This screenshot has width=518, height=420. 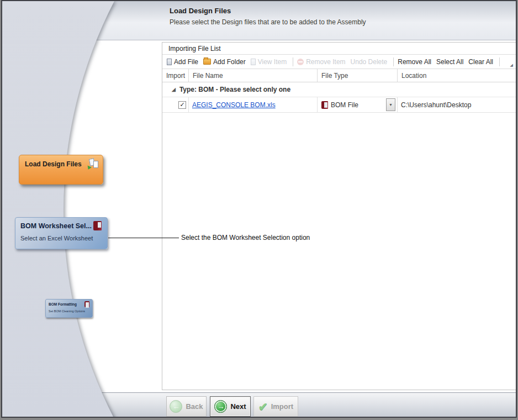 What do you see at coordinates (339, 90) in the screenshot?
I see `group-row: ◢ Type: BOM - Please select only one` at bounding box center [339, 90].